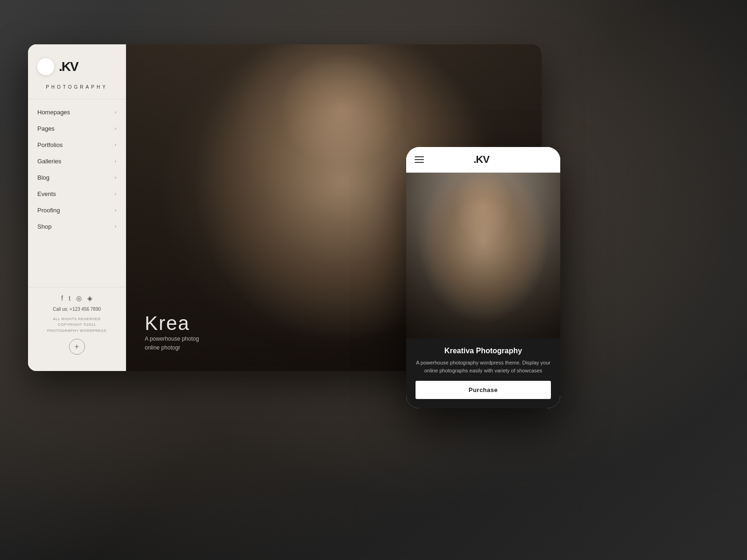 The image size is (747, 560). Describe the element at coordinates (49, 210) in the screenshot. I see `nav-label-proofing: Proofing` at that location.